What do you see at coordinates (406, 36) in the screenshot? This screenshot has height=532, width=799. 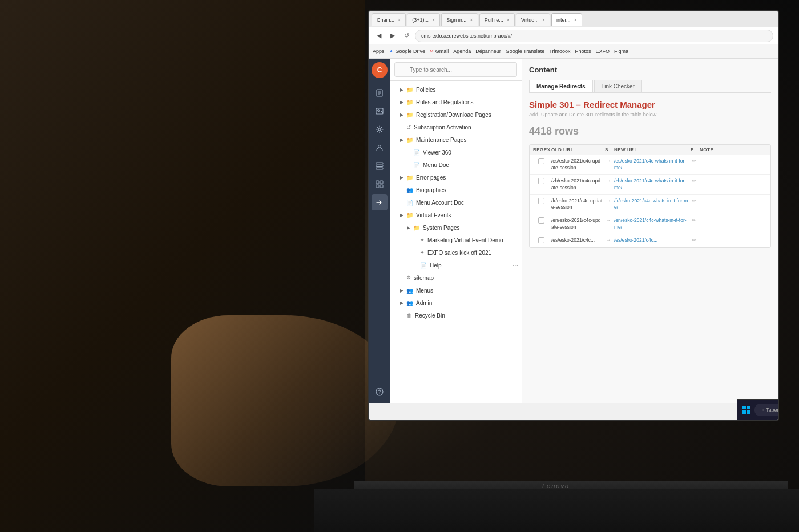 I see `refresh-button: ↺` at bounding box center [406, 36].